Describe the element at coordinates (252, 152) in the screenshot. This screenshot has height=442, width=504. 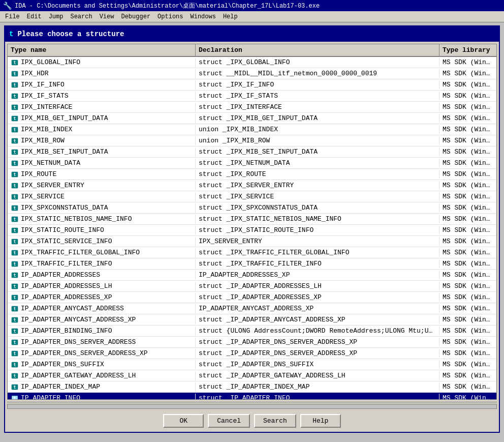
I see `table-row: t IPX_MIB_SET_INPUT_DATA struct _IPX_MIB…` at that location.